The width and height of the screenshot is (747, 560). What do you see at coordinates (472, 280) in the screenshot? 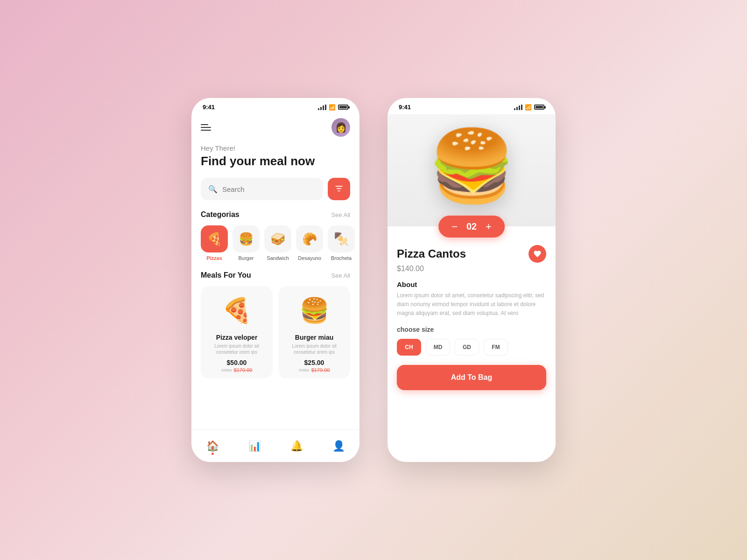
I see `phone-detail: 9:41 📶 🍔 − 02 + Pizza Cantos` at bounding box center [472, 280].